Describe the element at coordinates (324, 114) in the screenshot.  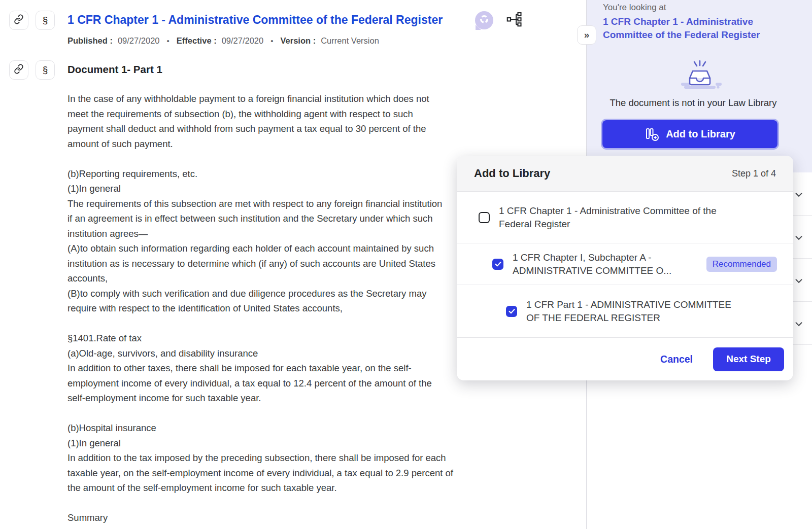
I see `document-text-line: meet the requirements of subsection (b),…` at that location.